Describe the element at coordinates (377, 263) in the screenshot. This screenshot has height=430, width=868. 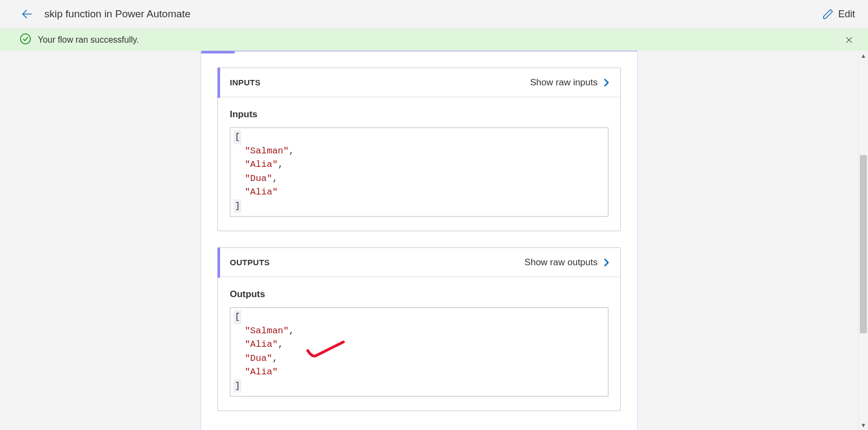
I see `outputs-title: OUTPUTS` at that location.